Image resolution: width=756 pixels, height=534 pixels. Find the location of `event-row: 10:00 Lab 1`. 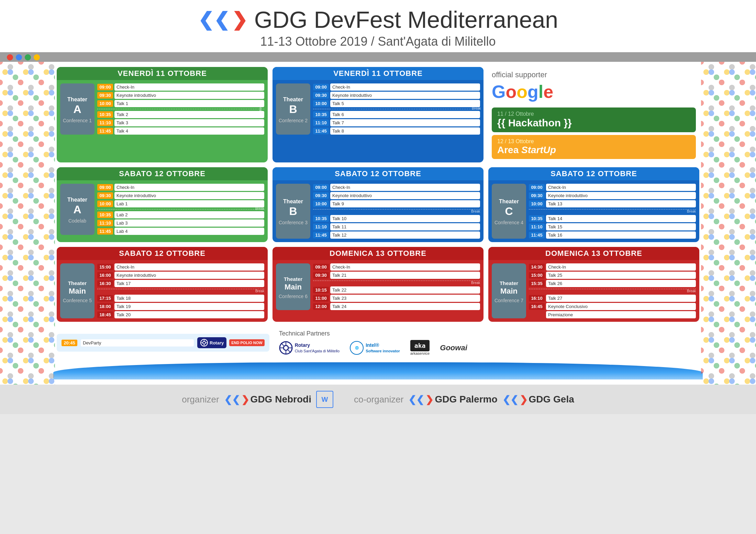

event-row: 10:00 Lab 1 is located at coordinates (181, 204).